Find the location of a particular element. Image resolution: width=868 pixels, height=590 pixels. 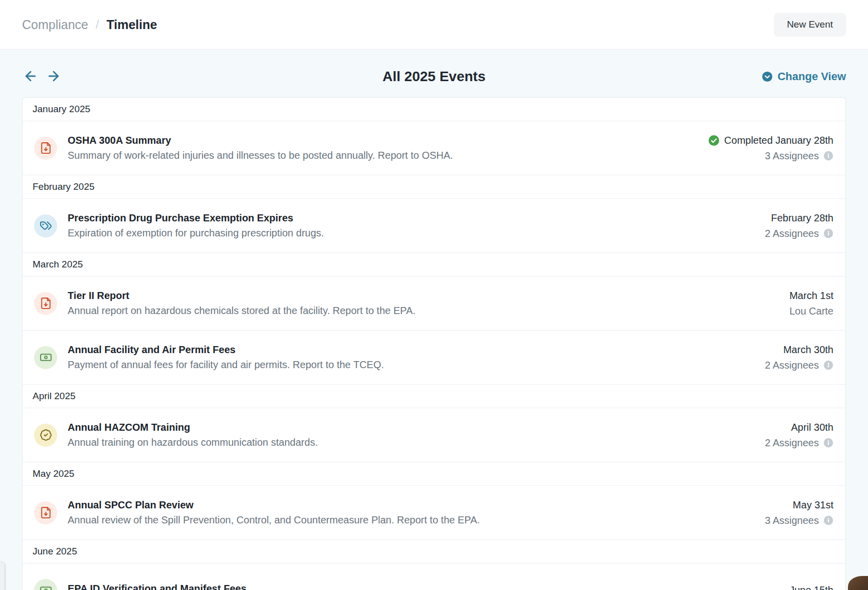

timeline-event-row: Annual Facility and Air Permit Fees Paym… is located at coordinates (434, 358).